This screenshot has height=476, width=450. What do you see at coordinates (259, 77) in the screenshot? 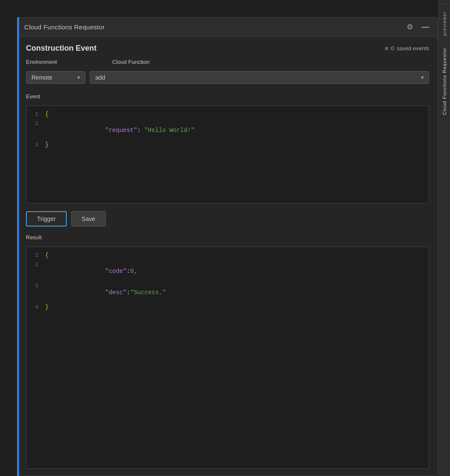
I see `cloud-function-dropdown: add ▾` at bounding box center [259, 77].